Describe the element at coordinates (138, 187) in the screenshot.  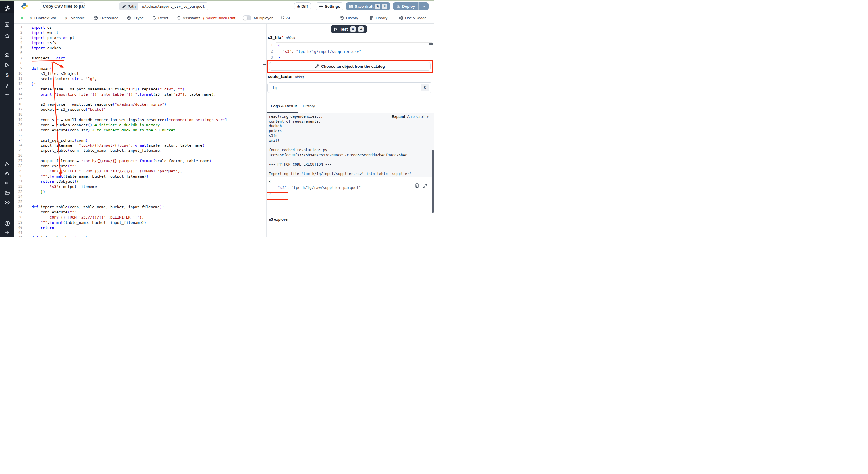
I see `code-line: 32 "s3": output_filename` at that location.